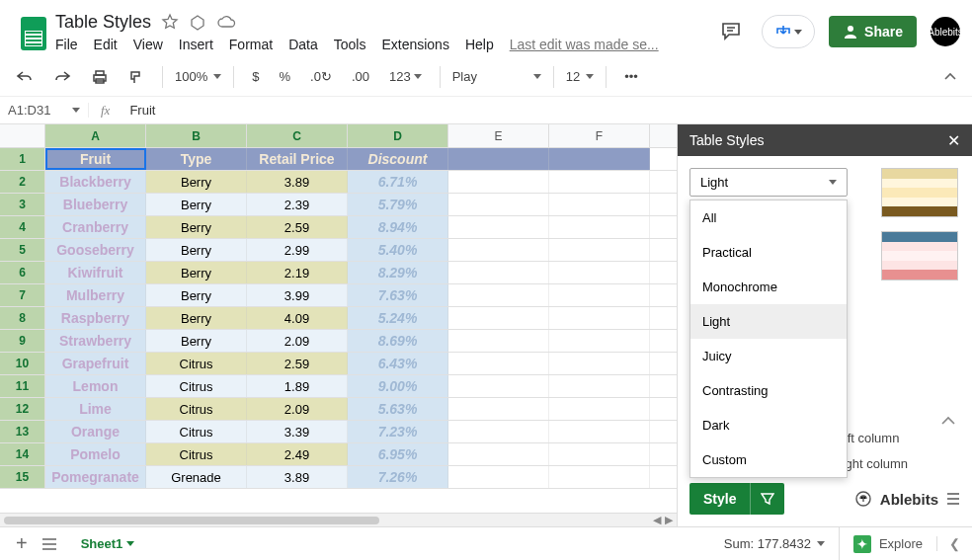 The image size is (972, 560). What do you see at coordinates (499, 136) in the screenshot?
I see `col-header-e: E` at bounding box center [499, 136].